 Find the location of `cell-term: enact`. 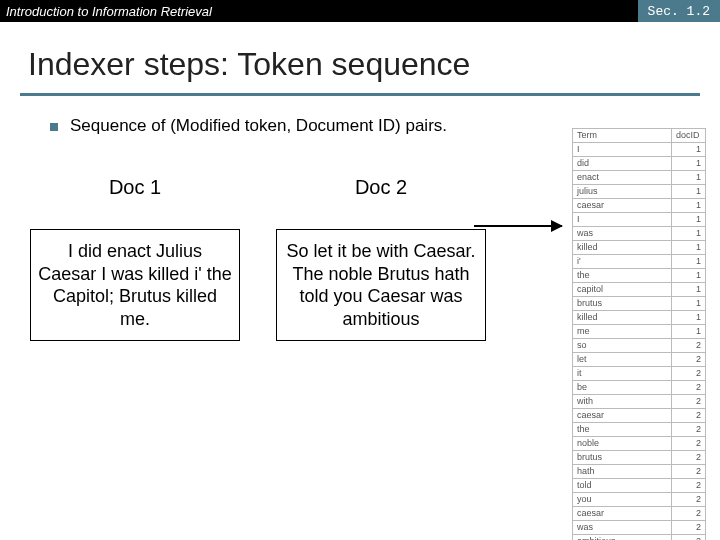

cell-term: enact is located at coordinates (622, 178).